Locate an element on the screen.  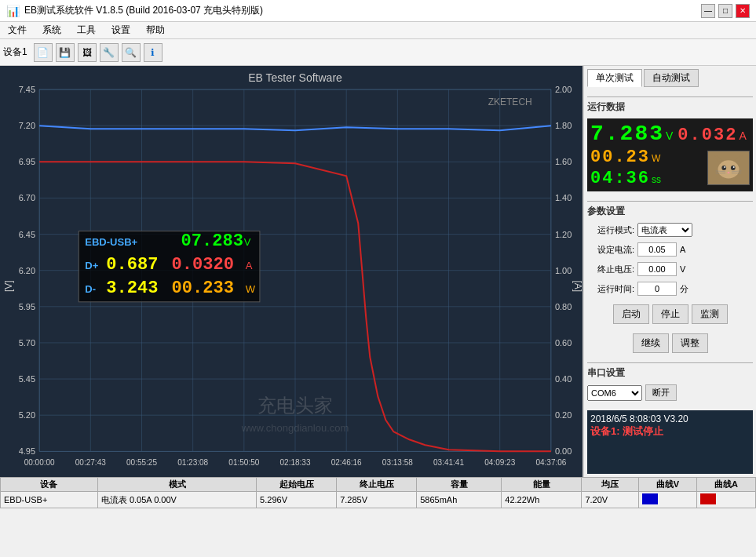
svg-text: 0.0320 is located at coordinates (203, 265).